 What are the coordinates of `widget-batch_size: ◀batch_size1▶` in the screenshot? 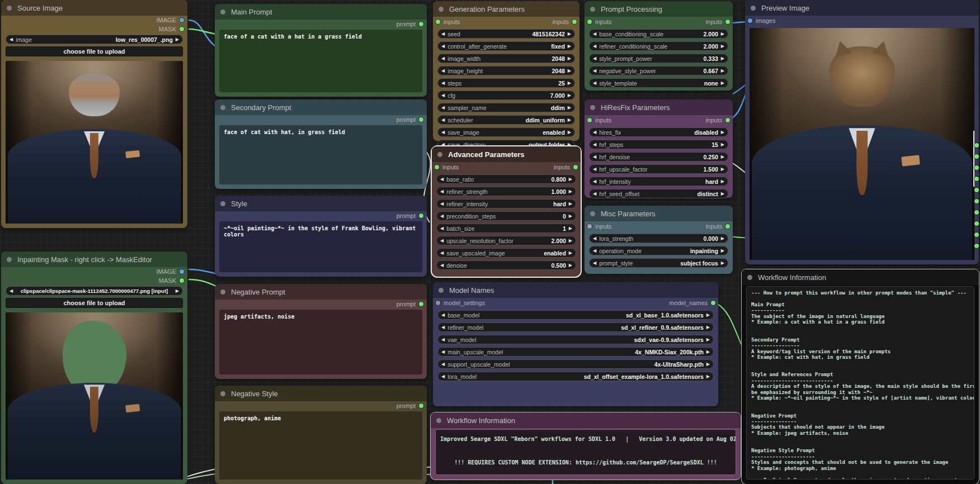 It's located at (506, 228).